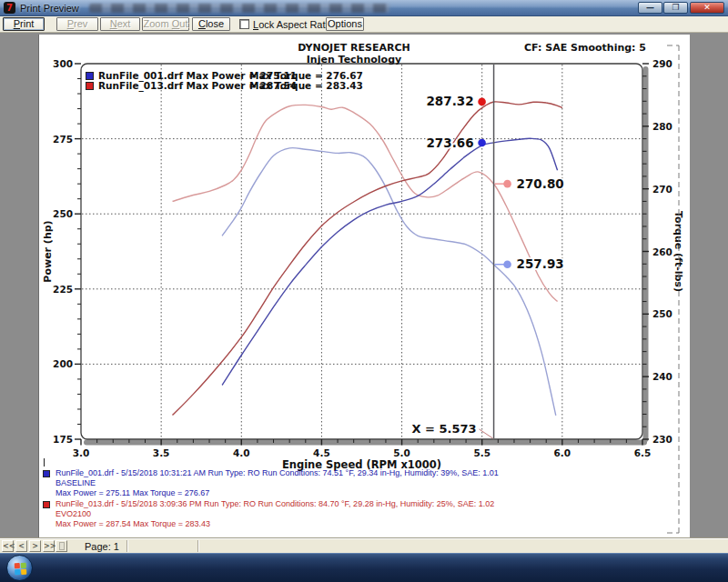 This screenshot has height=582, width=728. What do you see at coordinates (166, 24) in the screenshot?
I see `zoom-out-button: Zoom Out` at bounding box center [166, 24].